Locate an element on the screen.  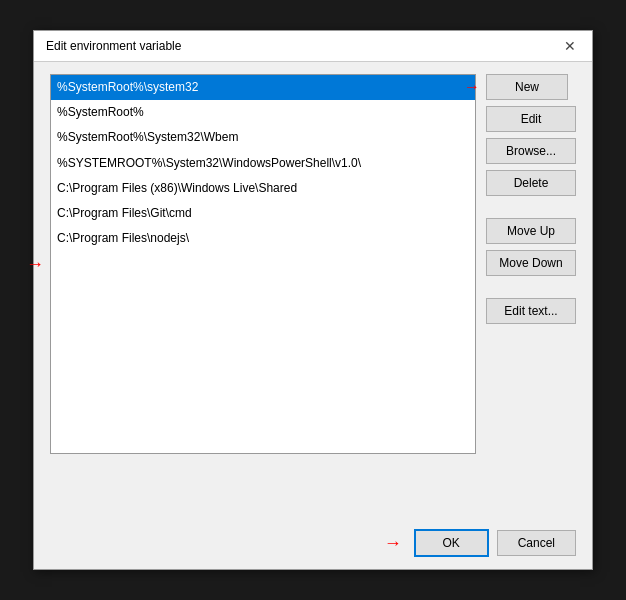
list-arrow-indicator: → is located at coordinates (35, 264).